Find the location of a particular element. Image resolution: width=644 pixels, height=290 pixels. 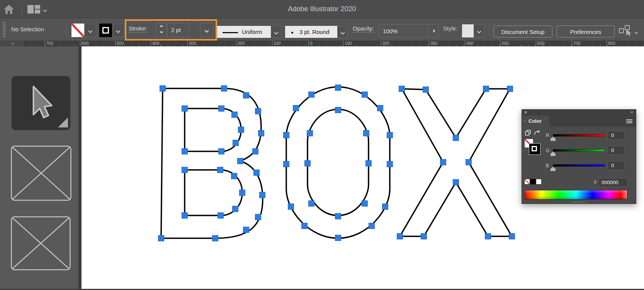

color-panel: ✕ « Color ◇ R is located at coordinates (579, 157).